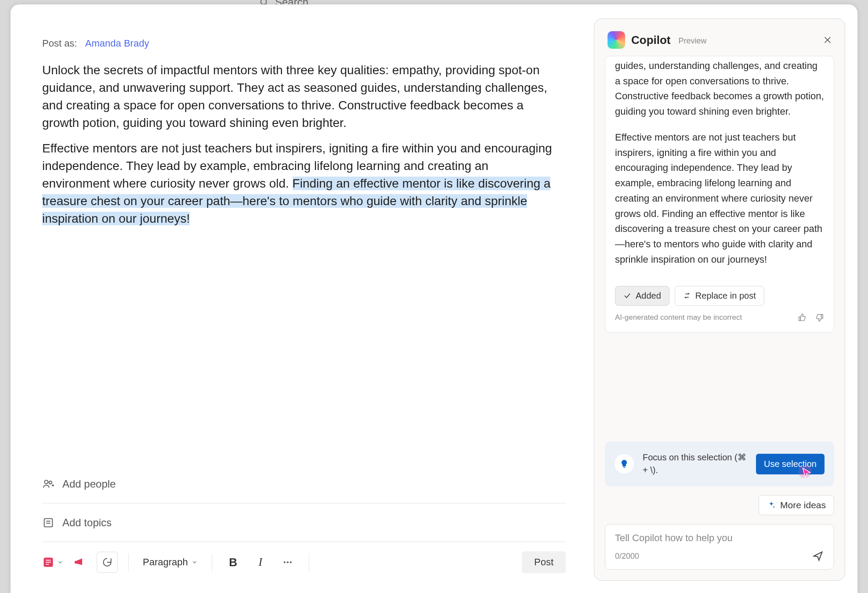  I want to click on copilot-input-card: 0/2000, so click(720, 547).